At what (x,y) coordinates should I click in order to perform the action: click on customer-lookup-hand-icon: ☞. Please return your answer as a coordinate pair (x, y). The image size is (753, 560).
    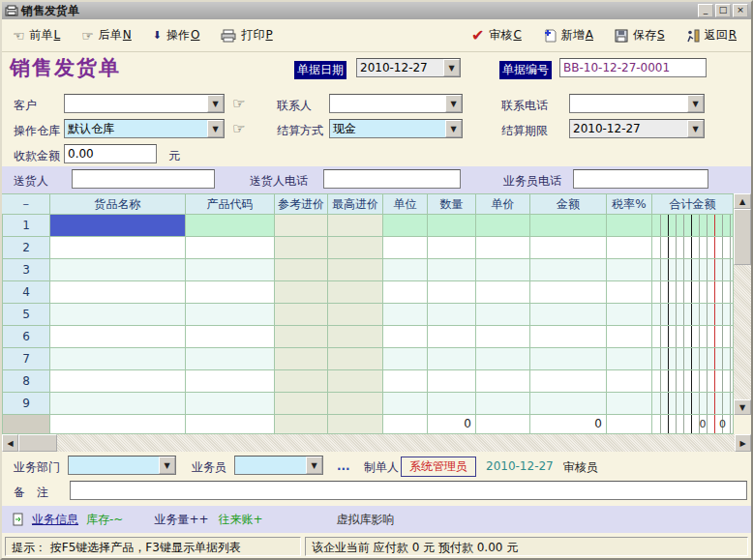
    Looking at the image, I should click on (238, 103).